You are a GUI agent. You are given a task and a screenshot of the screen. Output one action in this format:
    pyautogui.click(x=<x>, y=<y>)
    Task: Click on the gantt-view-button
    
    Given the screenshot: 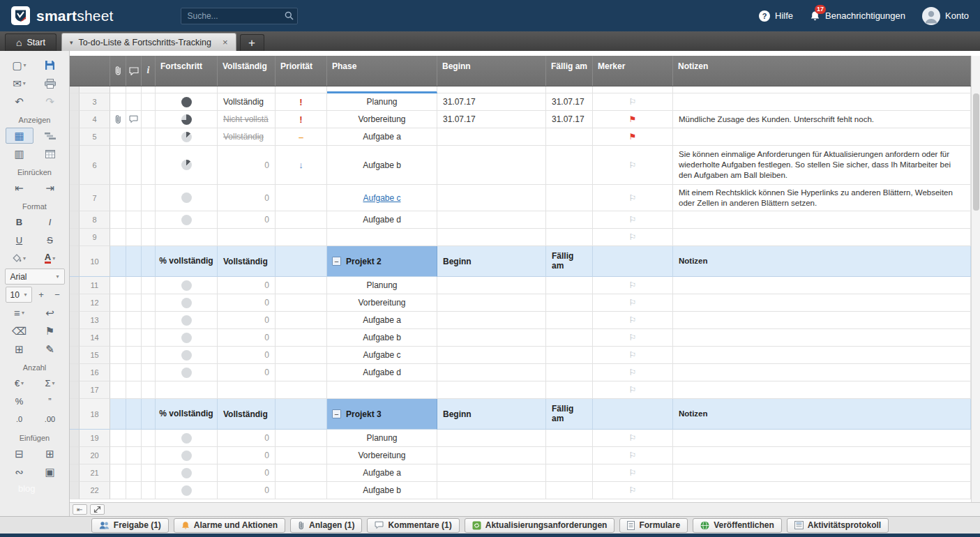 What is the action you would take?
    pyautogui.click(x=50, y=135)
    